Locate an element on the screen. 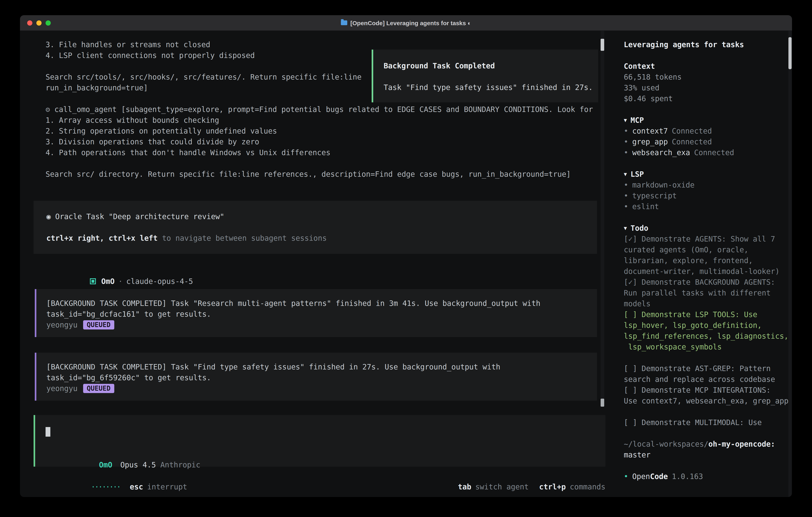 Image resolution: width=812 pixels, height=517 pixels. lsp-server-item: •markdown-oxide is located at coordinates (708, 185).